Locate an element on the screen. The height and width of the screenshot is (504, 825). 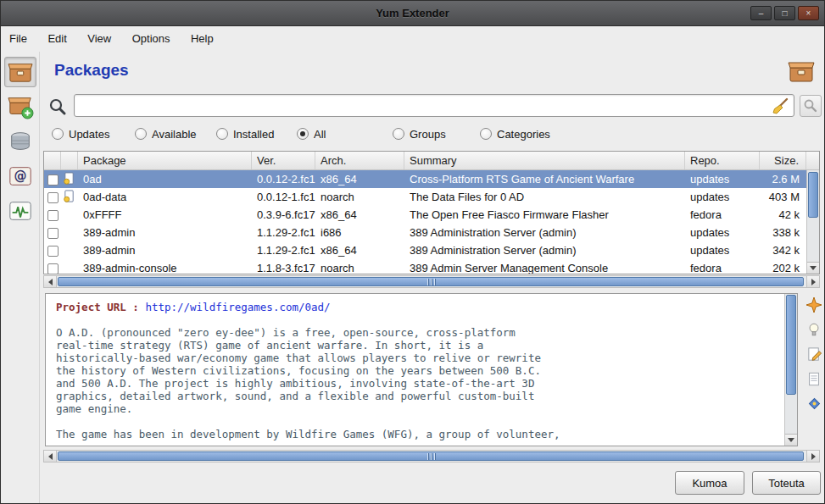
radio-label: Categories is located at coordinates (524, 134).